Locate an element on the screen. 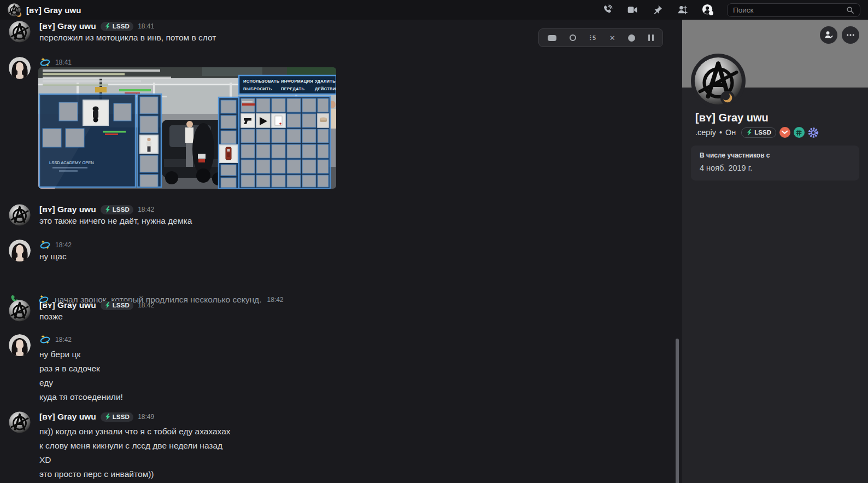 The image size is (868, 483). message-timestamp: 18:49 is located at coordinates (146, 417).